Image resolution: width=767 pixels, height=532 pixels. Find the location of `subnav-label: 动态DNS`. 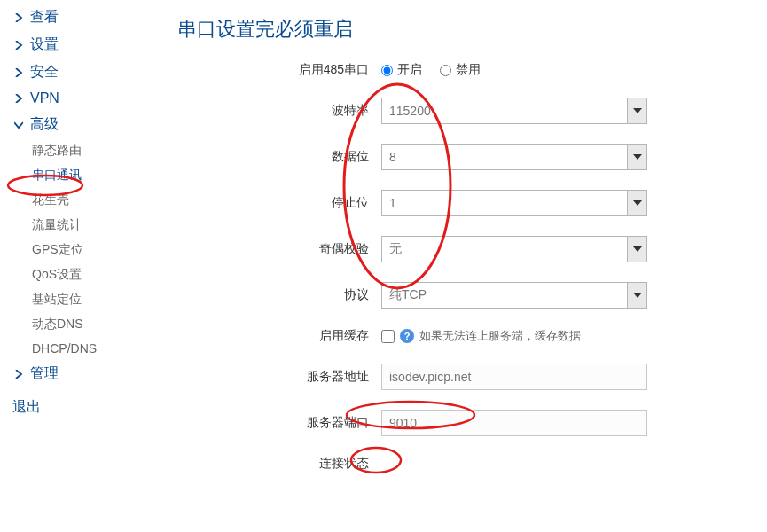

subnav-label: 动态DNS is located at coordinates (58, 324).